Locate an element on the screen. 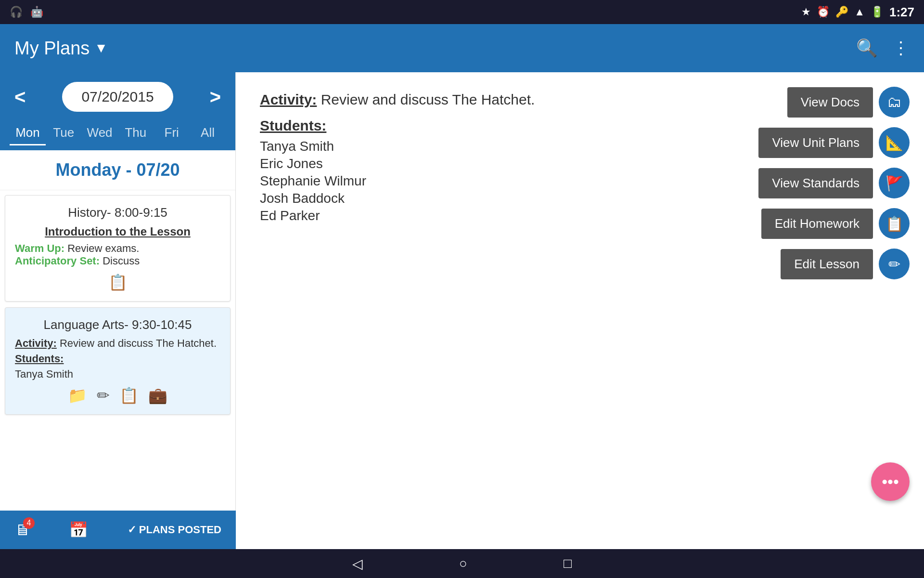 The height and width of the screenshot is (578, 924). key-icon: 🔑 is located at coordinates (842, 12).